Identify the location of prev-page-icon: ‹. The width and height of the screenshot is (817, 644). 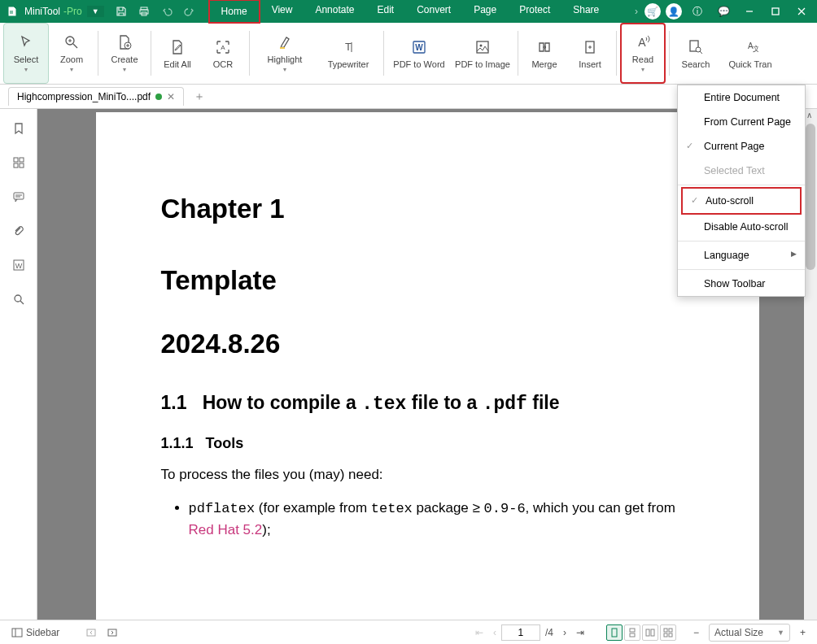
(495, 633).